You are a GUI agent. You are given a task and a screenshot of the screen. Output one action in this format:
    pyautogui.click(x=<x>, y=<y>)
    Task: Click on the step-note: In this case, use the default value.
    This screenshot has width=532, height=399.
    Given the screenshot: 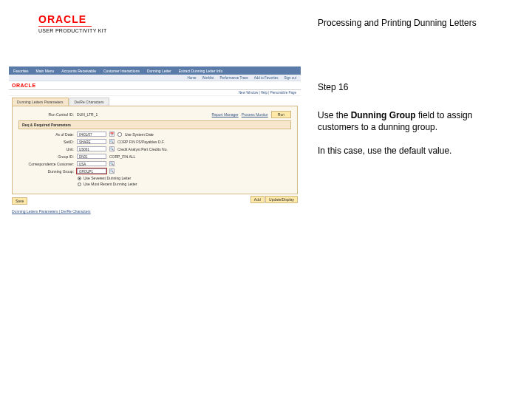 What is the action you would take?
    pyautogui.click(x=414, y=151)
    